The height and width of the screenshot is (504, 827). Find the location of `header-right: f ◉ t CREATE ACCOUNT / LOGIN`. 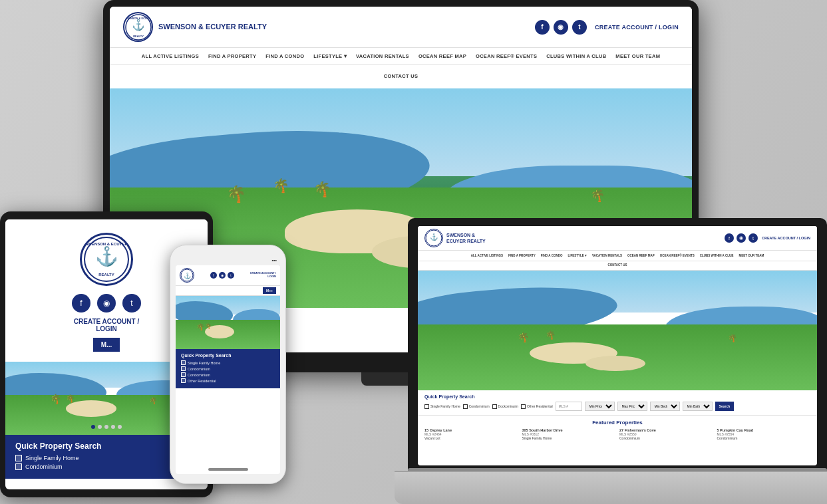

header-right: f ◉ t CREATE ACCOUNT / LOGIN is located at coordinates (607, 27).